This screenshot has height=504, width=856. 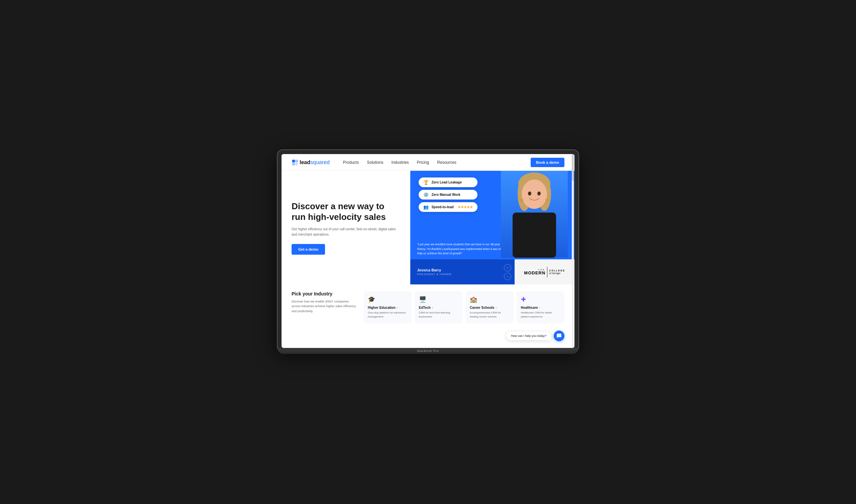 I want to click on next-arrow: →, so click(x=507, y=276).